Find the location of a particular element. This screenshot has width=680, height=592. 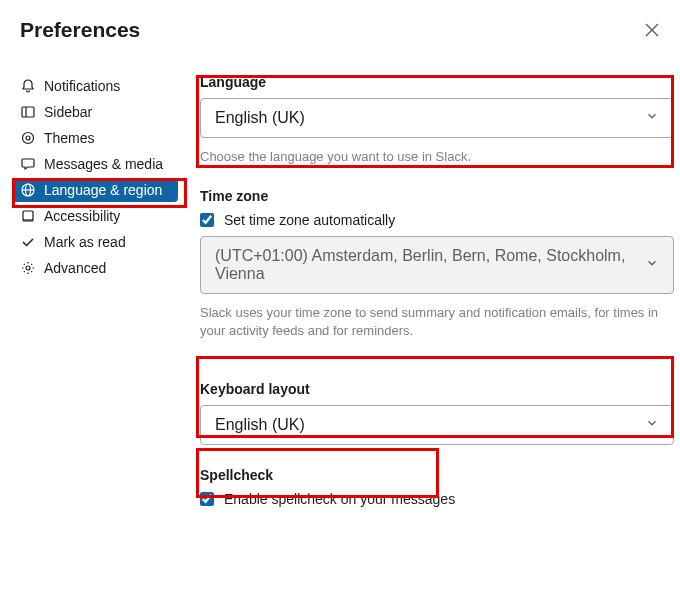

sidebar-item-label: Messages & media is located at coordinates (104, 164).